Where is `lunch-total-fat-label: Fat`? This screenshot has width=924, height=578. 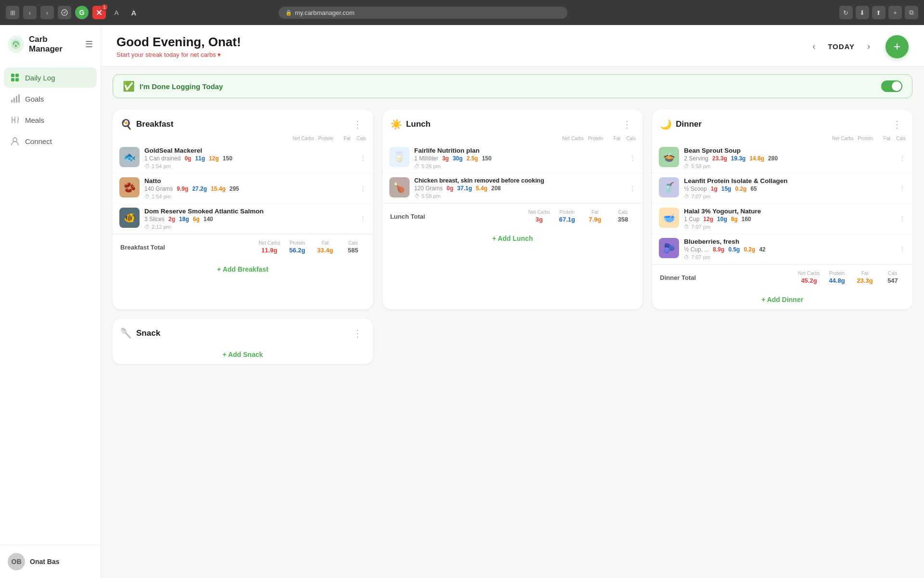
lunch-total-fat-label: Fat is located at coordinates (595, 212).